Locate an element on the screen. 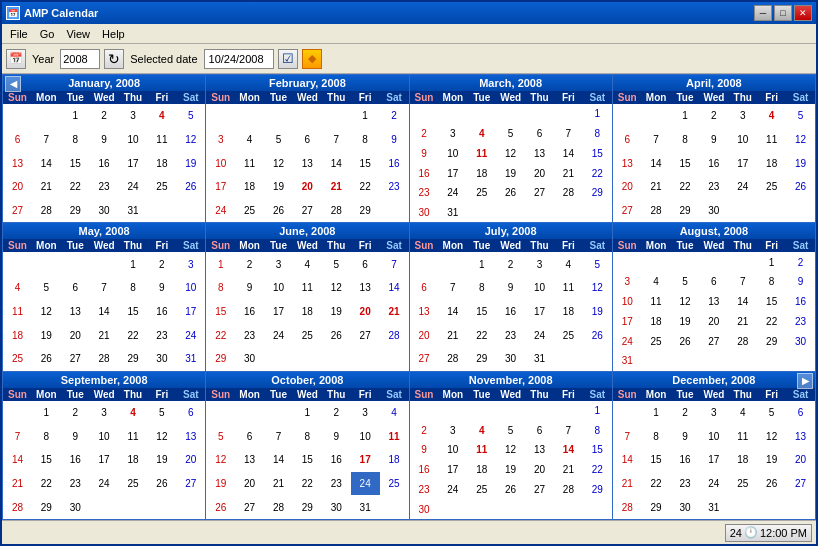 This screenshot has height=546, width=818. minimize-button: ─ is located at coordinates (763, 13).